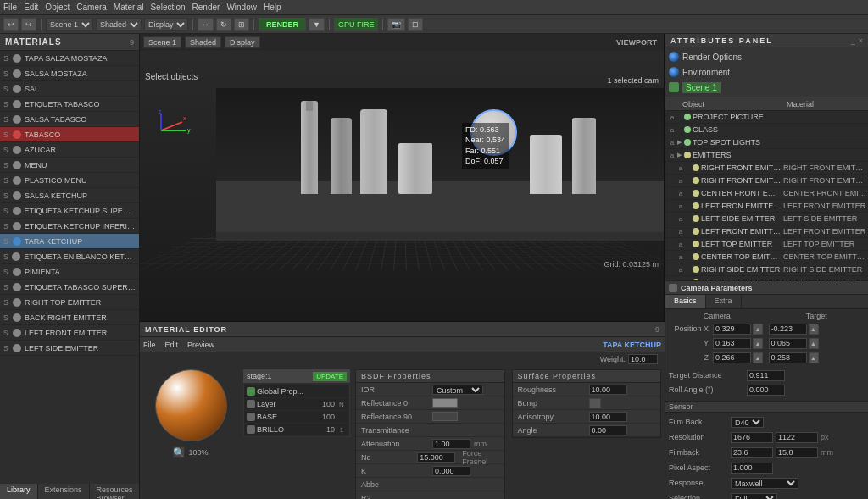 This screenshot has width=868, height=499. I want to click on response-select: Maxwell, so click(765, 483).